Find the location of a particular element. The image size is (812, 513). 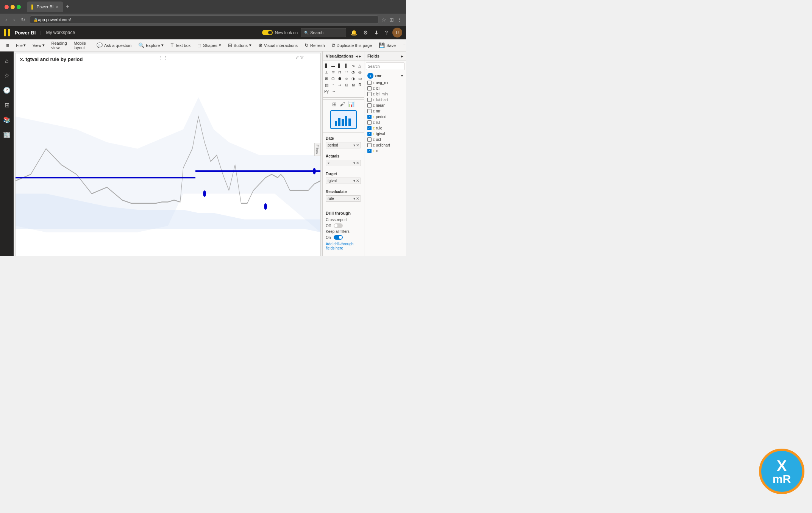

minimize-btn is located at coordinates (13, 7).